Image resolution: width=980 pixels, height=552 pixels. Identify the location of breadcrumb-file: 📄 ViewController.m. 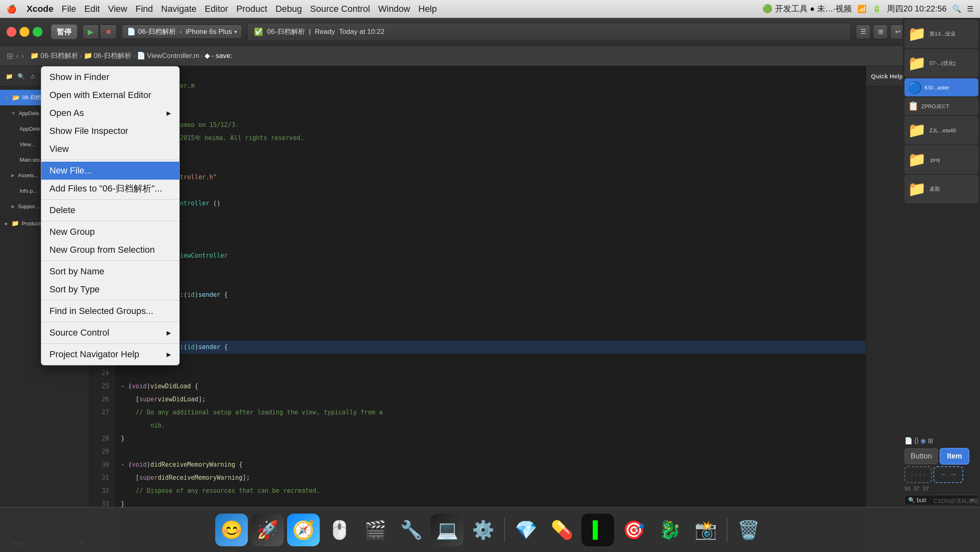
(168, 56).